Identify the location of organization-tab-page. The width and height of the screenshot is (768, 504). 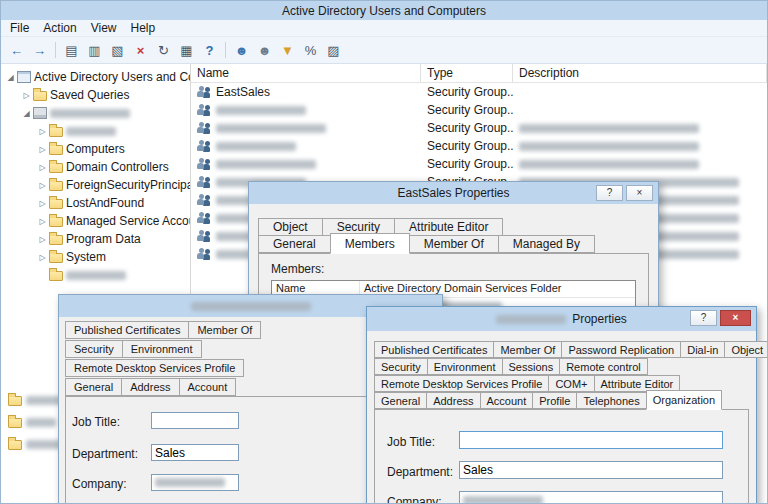
(562, 456).